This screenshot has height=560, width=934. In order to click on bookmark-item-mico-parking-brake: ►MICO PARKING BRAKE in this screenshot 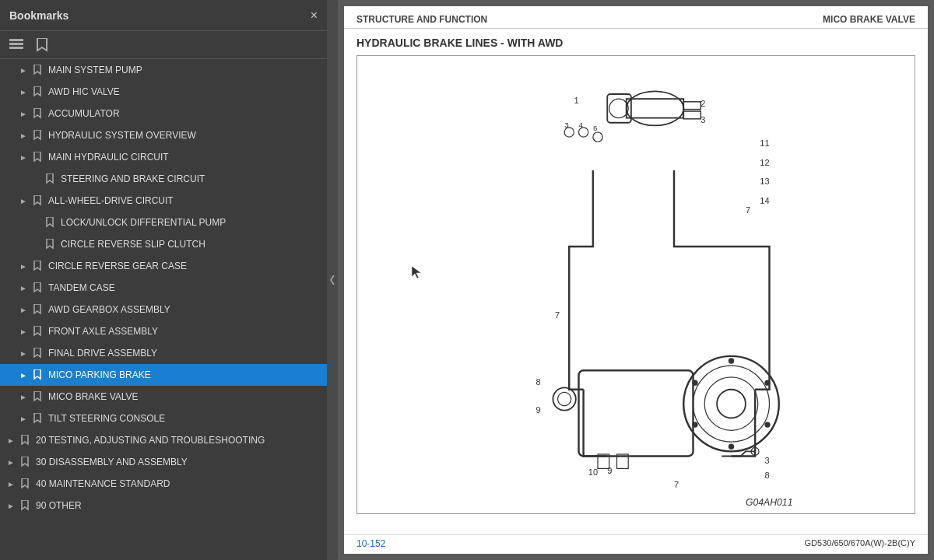, I will do `click(163, 375)`.